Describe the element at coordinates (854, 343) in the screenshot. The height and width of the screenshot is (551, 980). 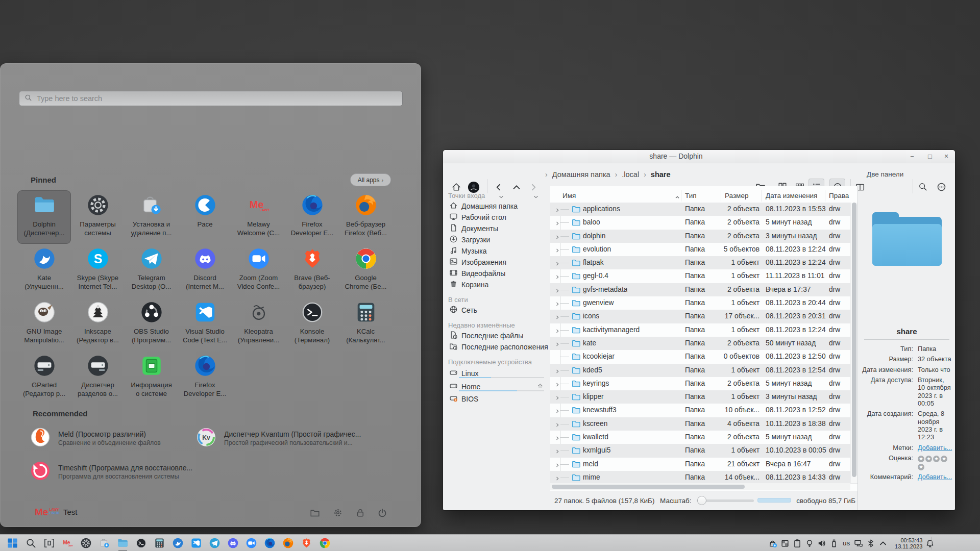
I see `vertical-scrollbar` at that location.